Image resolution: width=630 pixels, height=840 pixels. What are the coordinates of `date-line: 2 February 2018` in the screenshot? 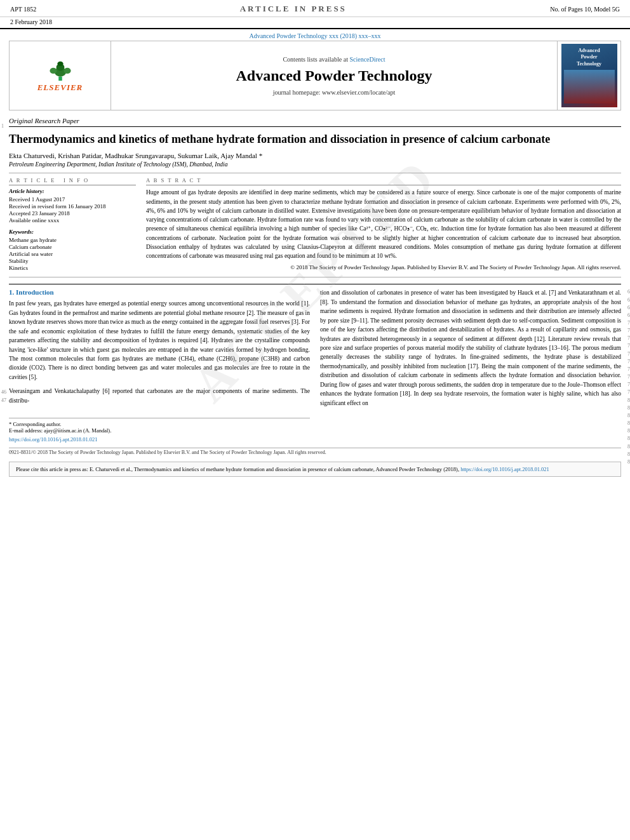 It's located at (315, 23).